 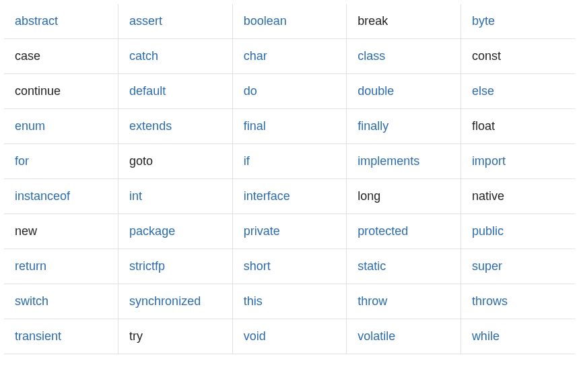 I want to click on keyword-link-short: short, so click(x=257, y=266).